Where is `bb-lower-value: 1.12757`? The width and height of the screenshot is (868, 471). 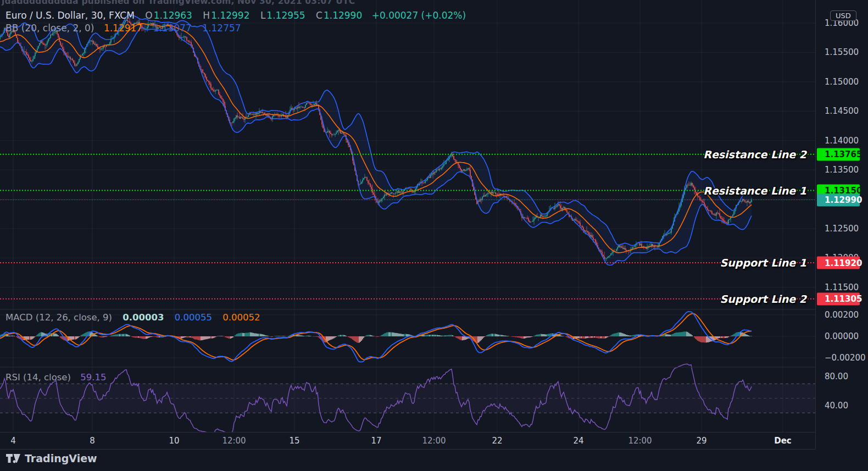
bb-lower-value: 1.12757 is located at coordinates (221, 28).